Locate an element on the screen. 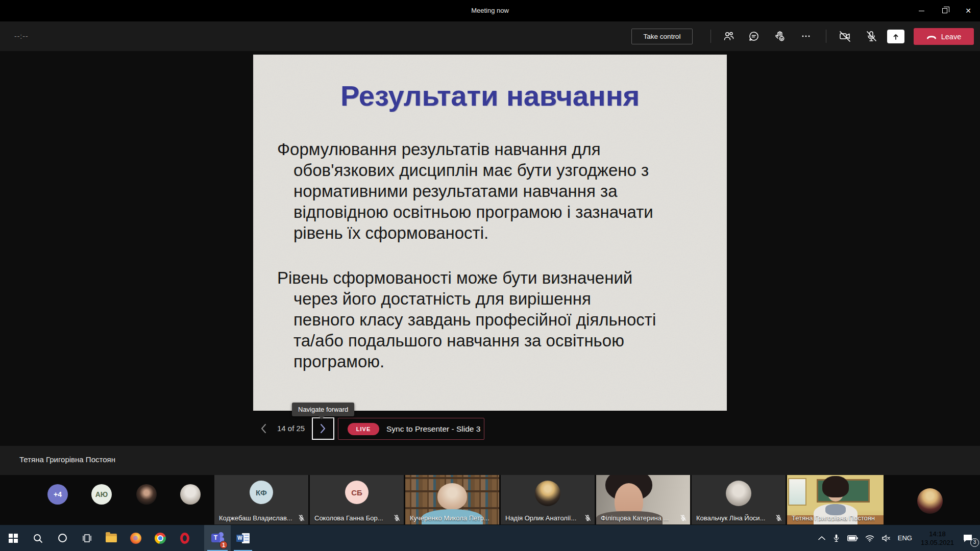 The height and width of the screenshot is (551, 980). navigate-forward-button is located at coordinates (323, 429).